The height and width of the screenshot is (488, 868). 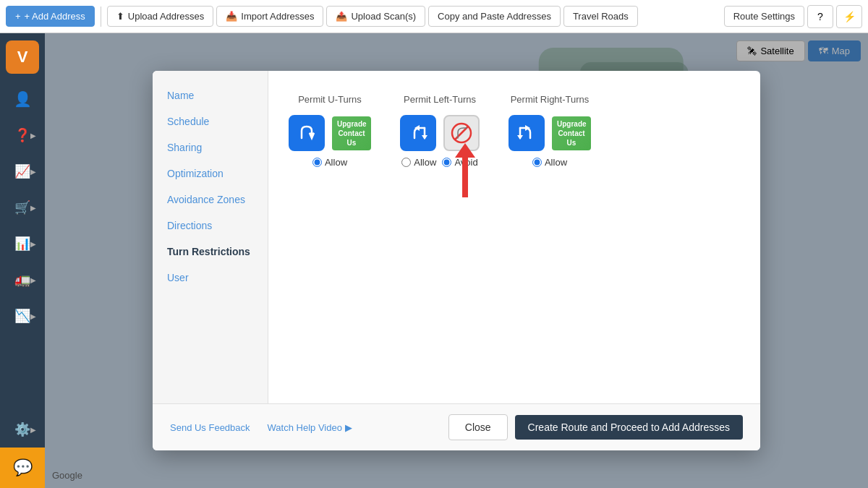 I want to click on nav-turn-restrictions-label: Turn Restrictions, so click(x=208, y=252).